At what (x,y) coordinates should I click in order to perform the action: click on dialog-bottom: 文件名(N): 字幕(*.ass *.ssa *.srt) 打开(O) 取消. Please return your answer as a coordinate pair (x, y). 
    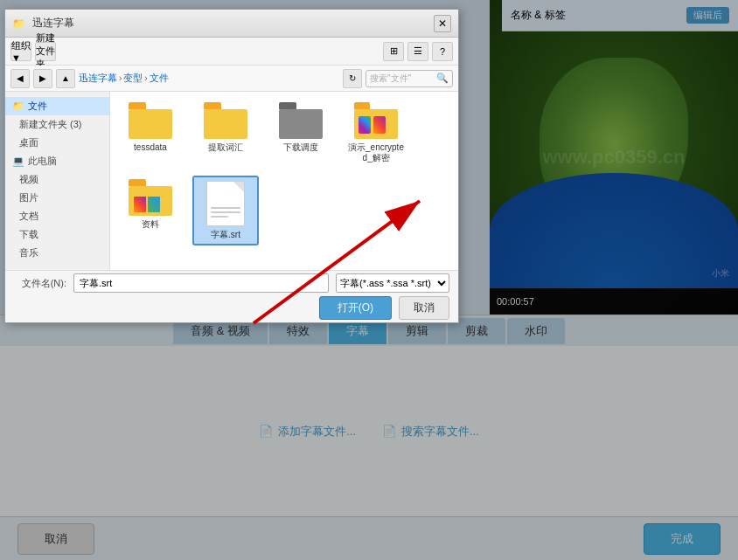
    Looking at the image, I should click on (232, 296).